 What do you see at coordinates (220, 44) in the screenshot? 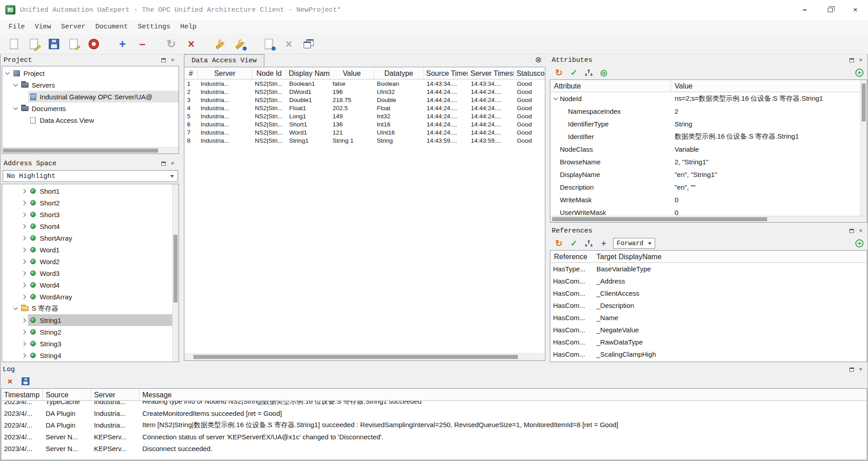
I see `settings-wrench-button` at bounding box center [220, 44].